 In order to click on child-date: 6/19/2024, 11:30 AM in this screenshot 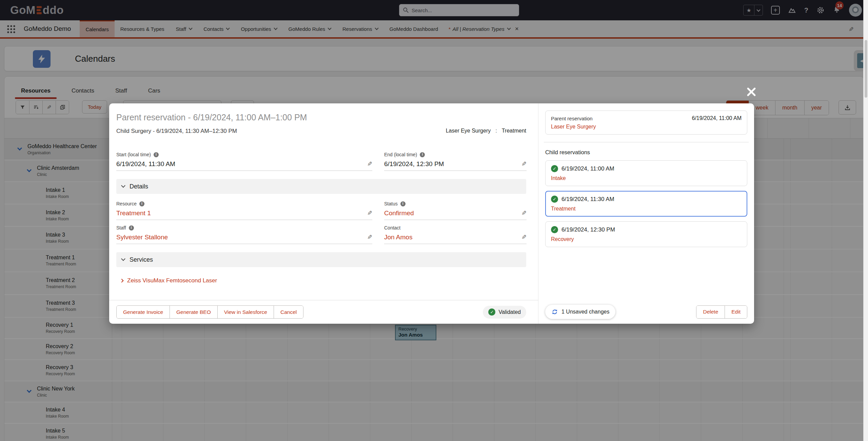, I will do `click(588, 199)`.